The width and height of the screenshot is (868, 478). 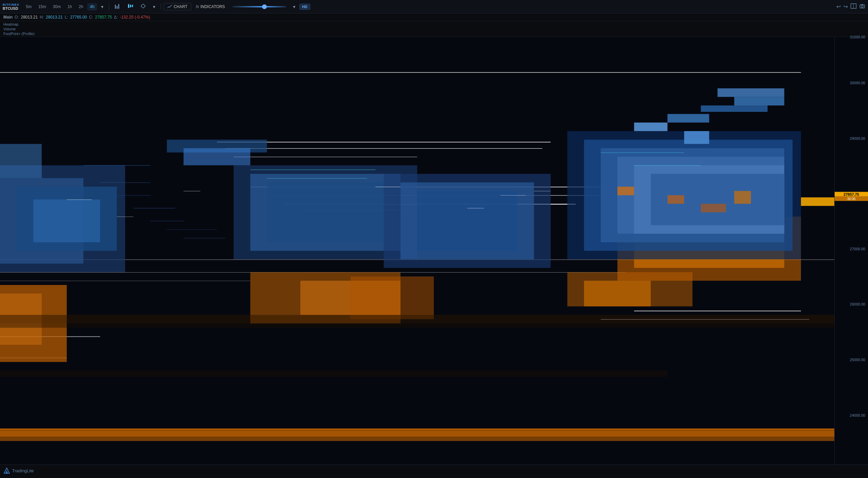 What do you see at coordinates (130, 6) in the screenshot?
I see `candle-chart-icon` at bounding box center [130, 6].